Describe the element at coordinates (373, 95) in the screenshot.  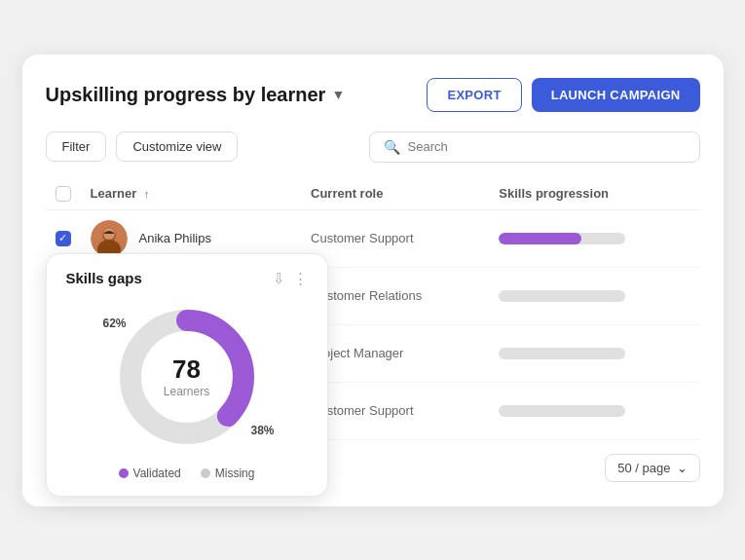
I see `header: Upskilling progress by learner ▼ EXPORT …` at that location.